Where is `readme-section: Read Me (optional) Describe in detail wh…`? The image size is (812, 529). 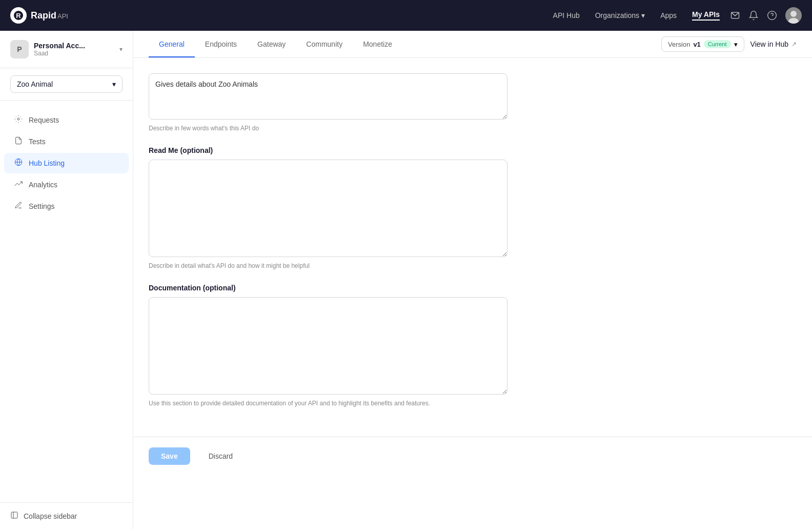
readme-section: Read Me (optional) Describe in detail wh… is located at coordinates (390, 208).